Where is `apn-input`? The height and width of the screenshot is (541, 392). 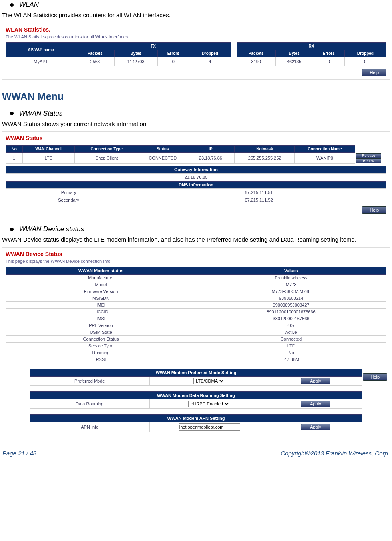
apn-input is located at coordinates (209, 427).